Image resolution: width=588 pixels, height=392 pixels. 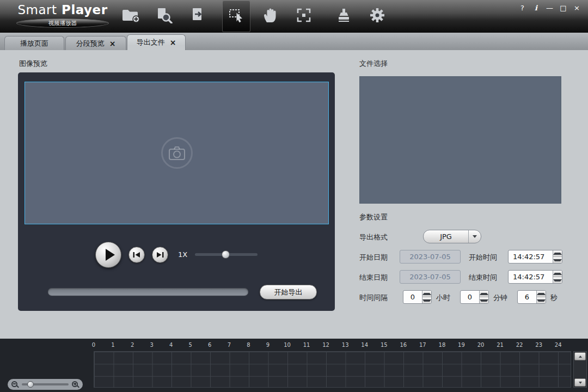 What do you see at coordinates (45, 384) in the screenshot?
I see `timeline-zoom-slider` at bounding box center [45, 384].